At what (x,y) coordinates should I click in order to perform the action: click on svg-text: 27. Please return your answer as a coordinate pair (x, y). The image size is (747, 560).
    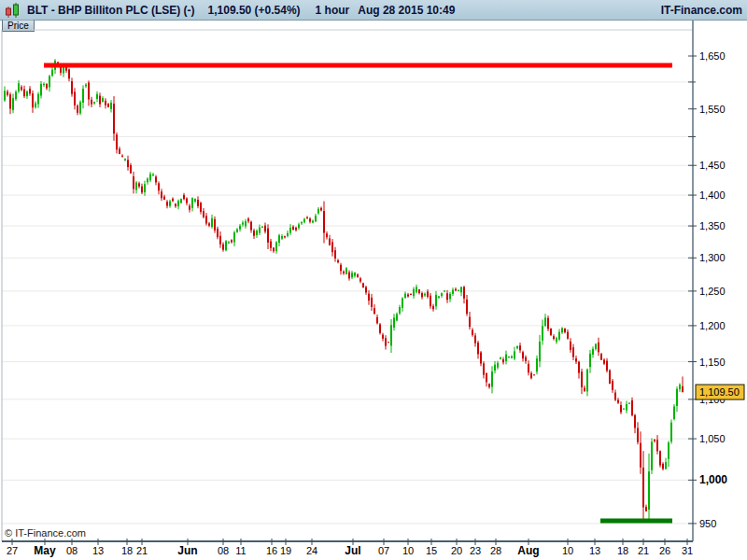
    Looking at the image, I should click on (12, 551).